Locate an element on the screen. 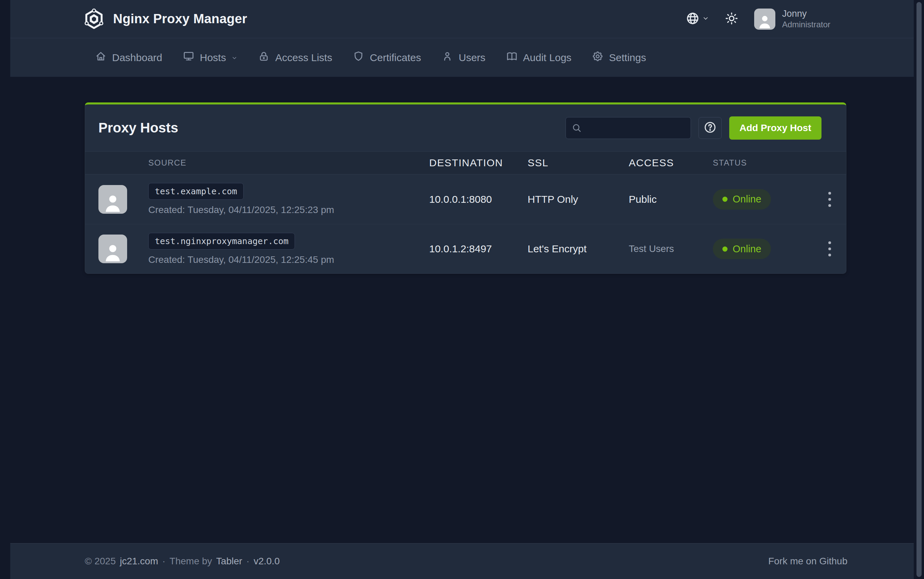 The width and height of the screenshot is (924, 579). source-host-badge: test.nginxproxymanager.com is located at coordinates (222, 241).